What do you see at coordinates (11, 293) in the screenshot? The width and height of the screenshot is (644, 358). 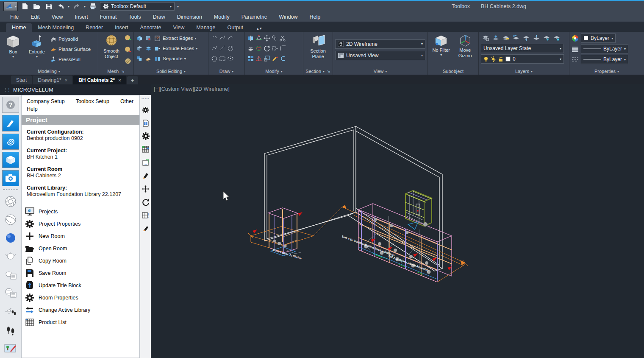 I see `render-environment-button` at bounding box center [11, 293].